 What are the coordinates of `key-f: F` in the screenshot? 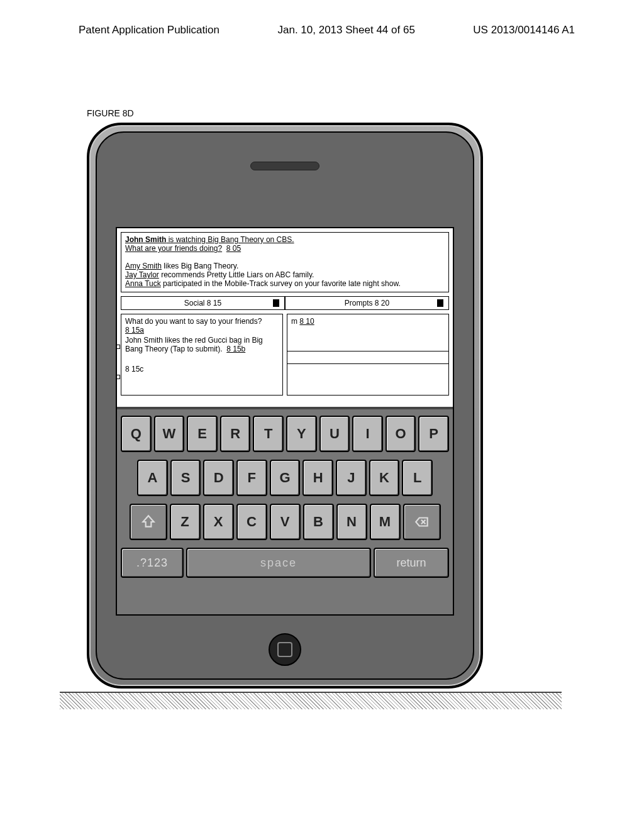 It's located at (252, 478).